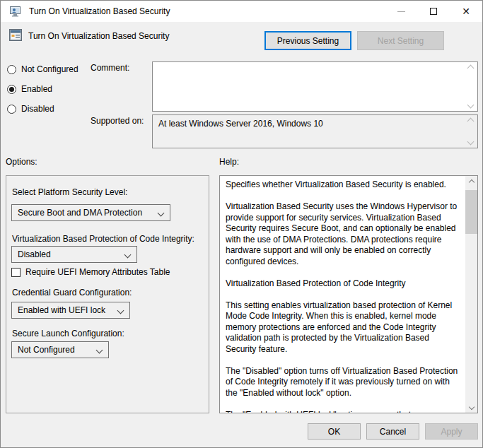 Image resolution: width=483 pixels, height=448 pixels. Describe the element at coordinates (11, 89) in the screenshot. I see `radio-circle-selected-icon` at that location.